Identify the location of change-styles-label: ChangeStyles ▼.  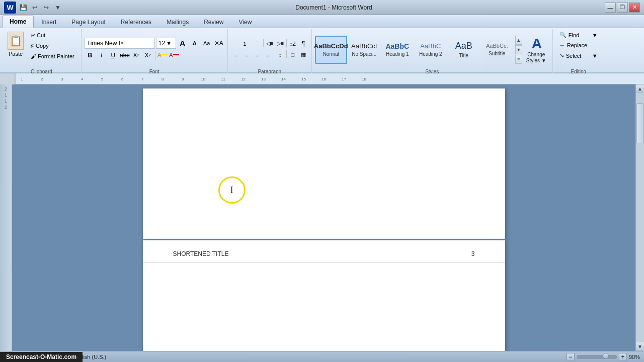
(536, 58).